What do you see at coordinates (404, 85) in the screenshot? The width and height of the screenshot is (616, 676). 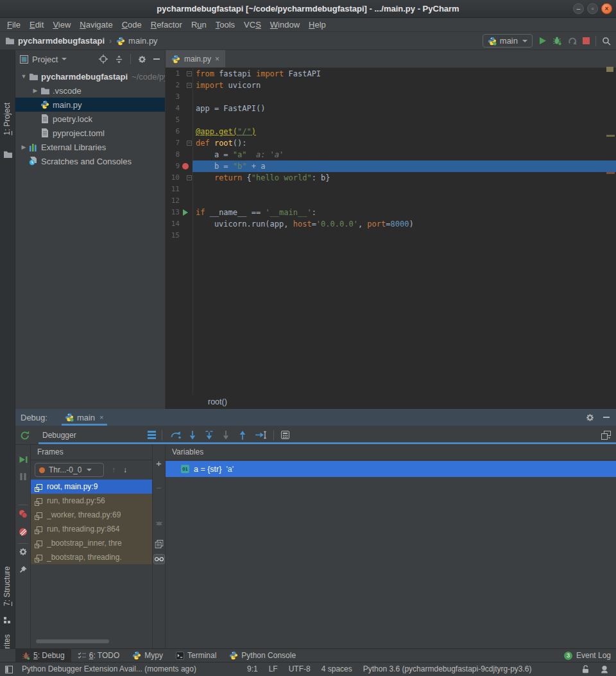 I see `code-text: import uvicorn` at bounding box center [404, 85].